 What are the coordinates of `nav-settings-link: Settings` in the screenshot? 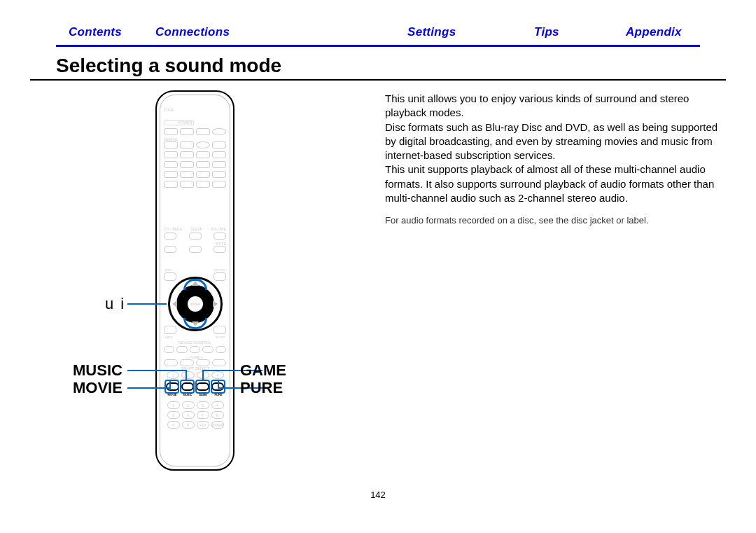 It's located at (431, 32).